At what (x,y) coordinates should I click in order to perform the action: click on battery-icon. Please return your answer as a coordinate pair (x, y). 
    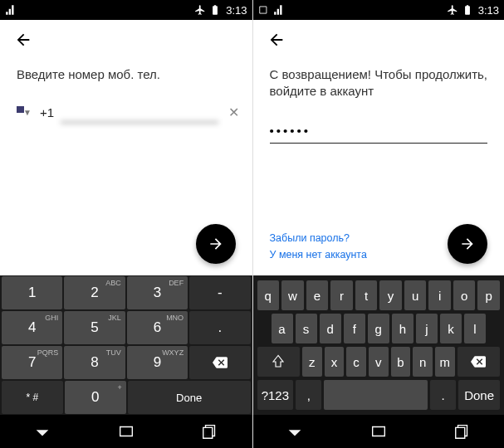
    Looking at the image, I should click on (467, 10).